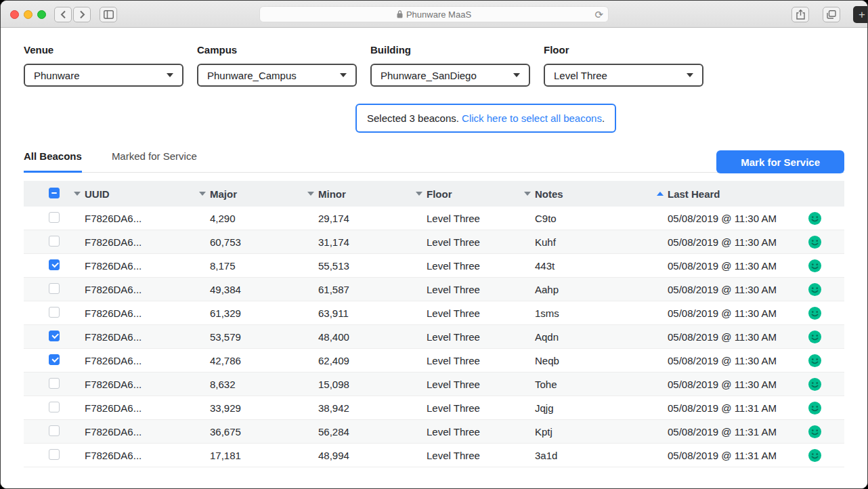  Describe the element at coordinates (46, 194) in the screenshot. I see `header-checkbox-cell` at that location.